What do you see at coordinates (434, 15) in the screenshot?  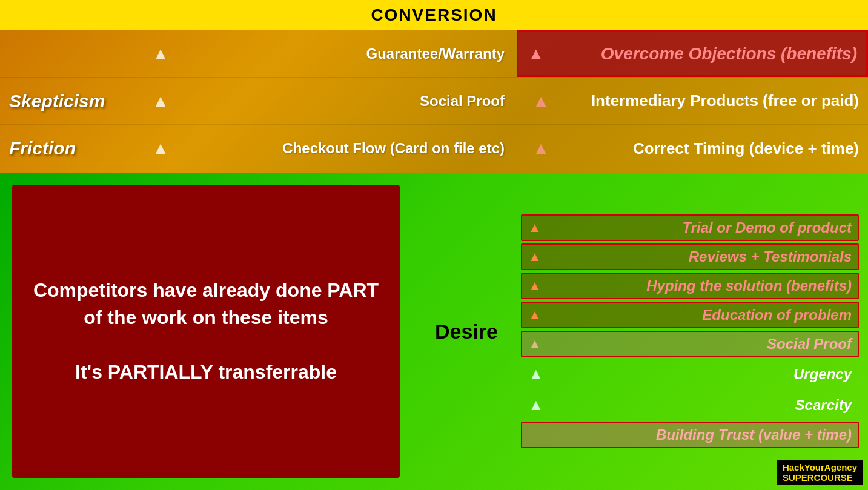 I see `title-text: CONVERSION` at bounding box center [434, 15].